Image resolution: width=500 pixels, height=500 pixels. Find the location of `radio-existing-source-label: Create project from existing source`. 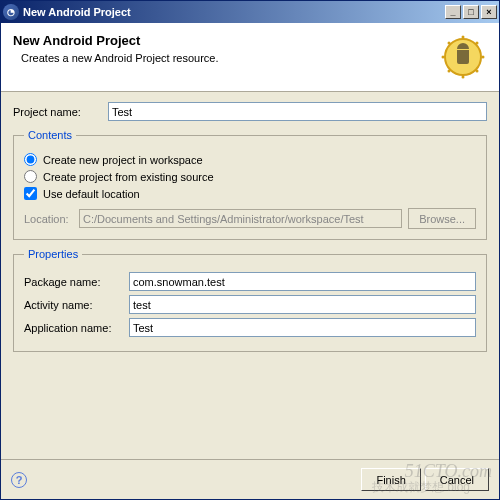

radio-existing-source-label: Create project from existing source is located at coordinates (128, 177).